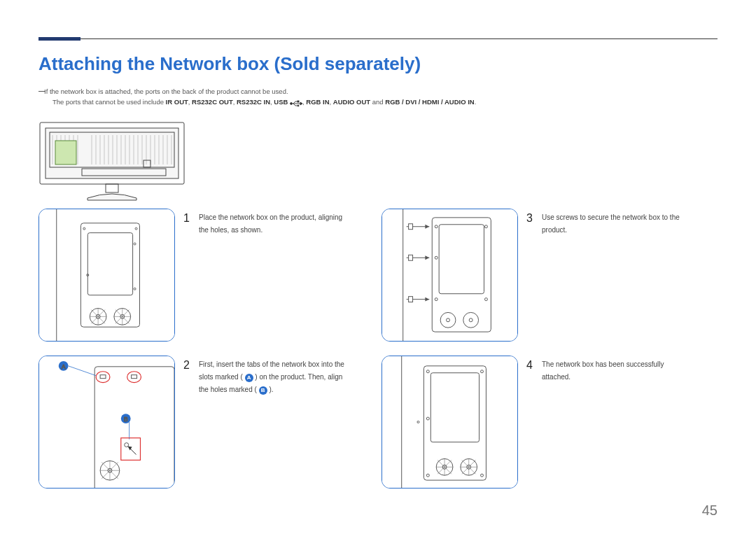 The image size is (756, 534). What do you see at coordinates (550, 275) in the screenshot?
I see `step-3: 3 Use screws to secure the network box t…` at bounding box center [550, 275].